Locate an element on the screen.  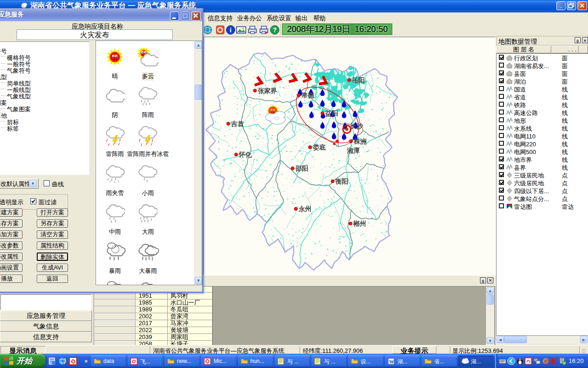
svg-text: 湘潭 is located at coordinates (353, 150).